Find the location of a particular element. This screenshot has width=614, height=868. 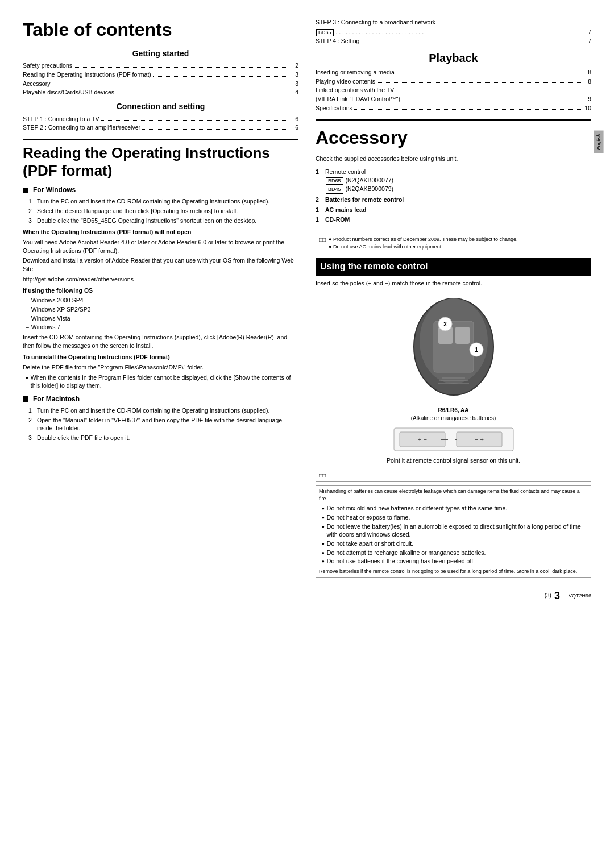

toc-item-inserting: Inserting or removing a media 8 is located at coordinates (454, 73).